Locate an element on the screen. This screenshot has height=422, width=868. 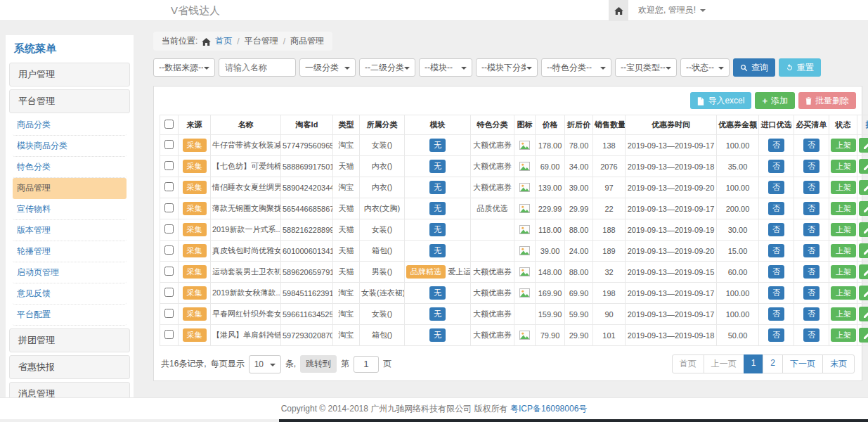
page-number-input is located at coordinates (366, 364).